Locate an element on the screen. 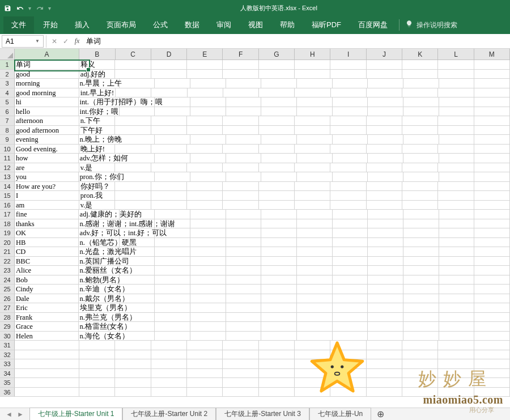  cell: n.弗兰克（男名） is located at coordinates (99, 317).